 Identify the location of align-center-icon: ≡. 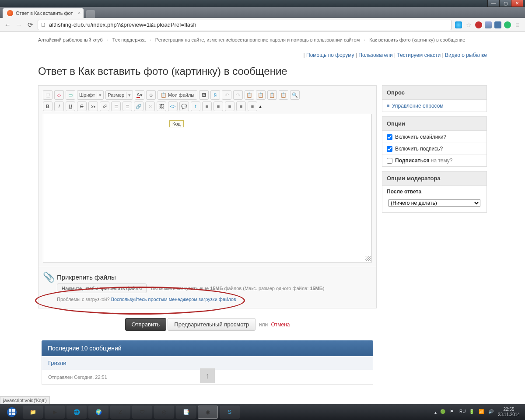
(218, 106).